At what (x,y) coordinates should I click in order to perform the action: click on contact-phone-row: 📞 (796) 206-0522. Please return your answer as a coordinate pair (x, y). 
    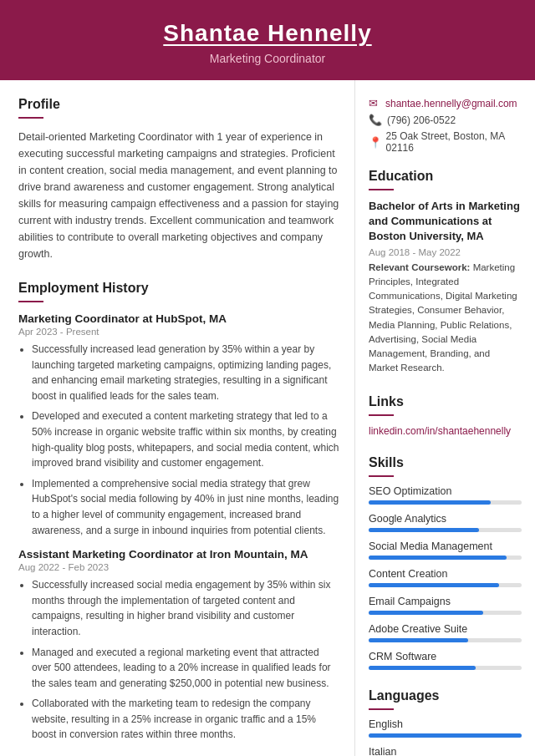
    Looking at the image, I should click on (445, 120).